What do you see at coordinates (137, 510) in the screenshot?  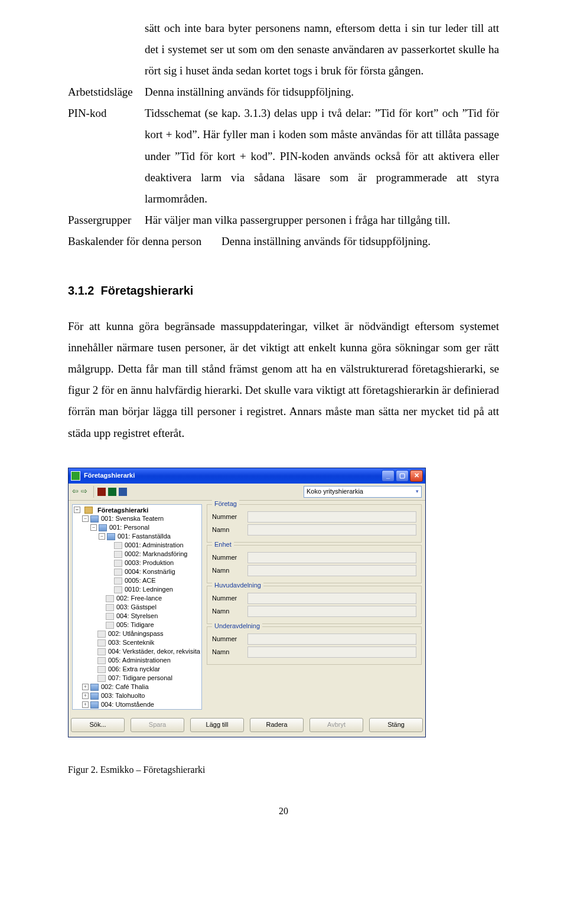 I see `tree-root: − Företagshierarki` at bounding box center [137, 510].